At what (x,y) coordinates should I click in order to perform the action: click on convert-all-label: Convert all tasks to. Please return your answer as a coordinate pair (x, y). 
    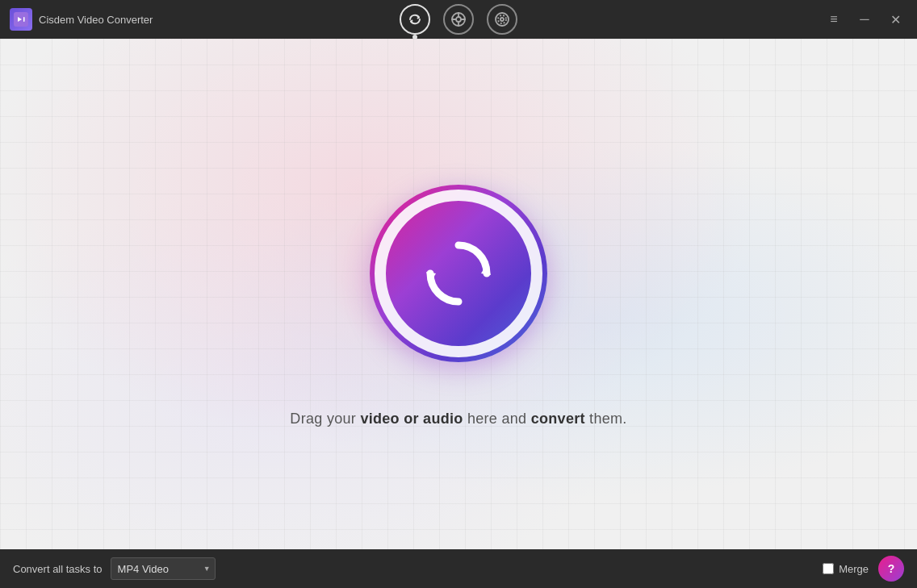
    Looking at the image, I should click on (58, 569).